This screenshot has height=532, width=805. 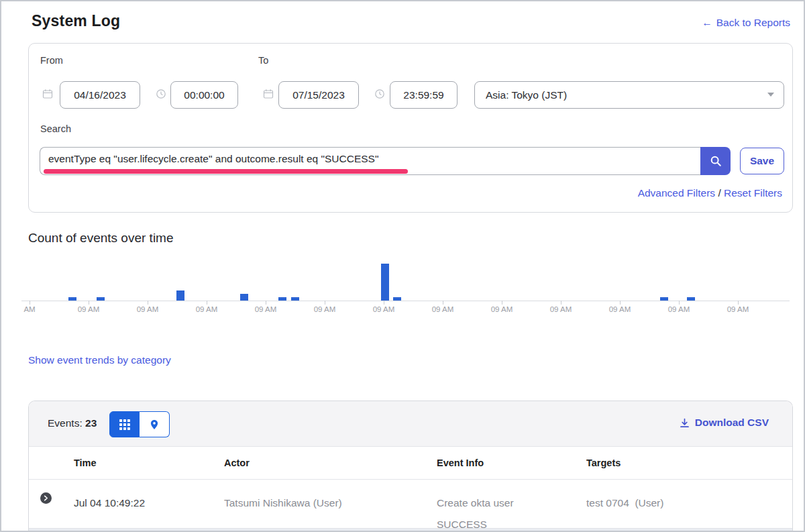 I want to click on from-label: From, so click(x=52, y=60).